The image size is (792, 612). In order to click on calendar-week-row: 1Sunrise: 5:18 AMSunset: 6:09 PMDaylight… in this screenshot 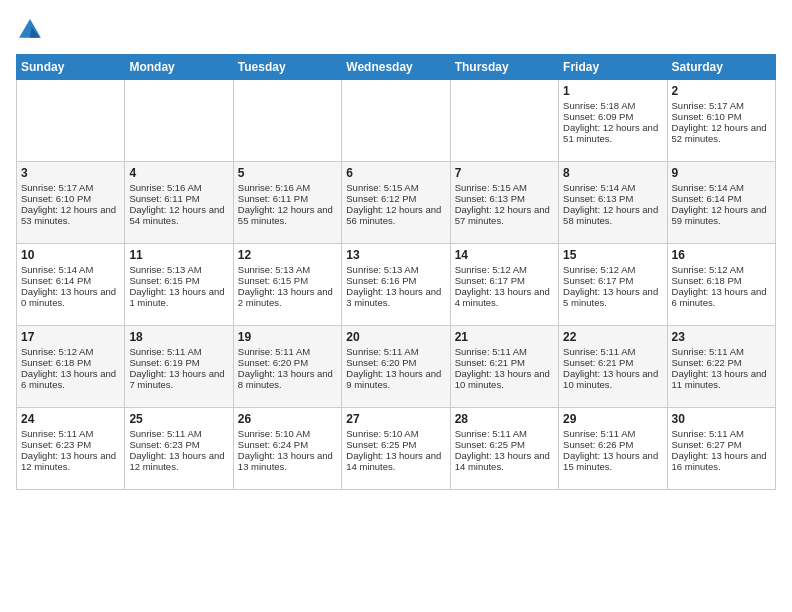, I will do `click(396, 121)`.